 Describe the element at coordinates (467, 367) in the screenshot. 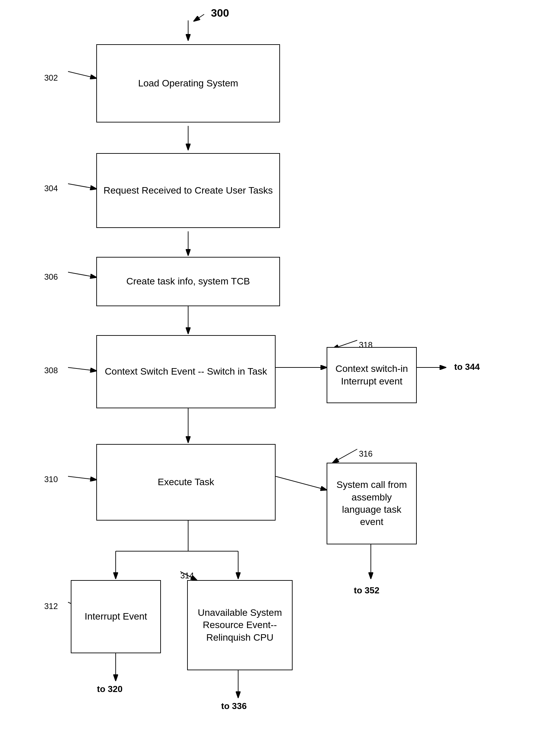

I see `to-344-label: to 344` at that location.